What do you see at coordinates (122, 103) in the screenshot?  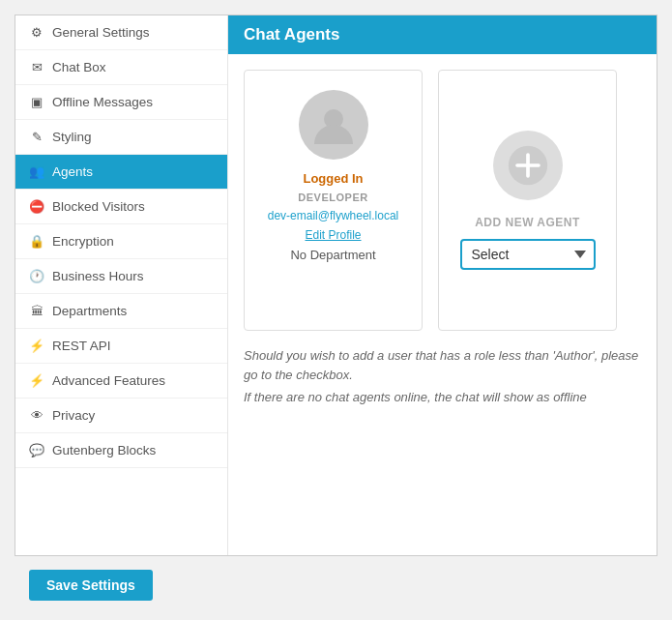 I see `sidebar-item-offline-messages: ▣Offline Messages` at bounding box center [122, 103].